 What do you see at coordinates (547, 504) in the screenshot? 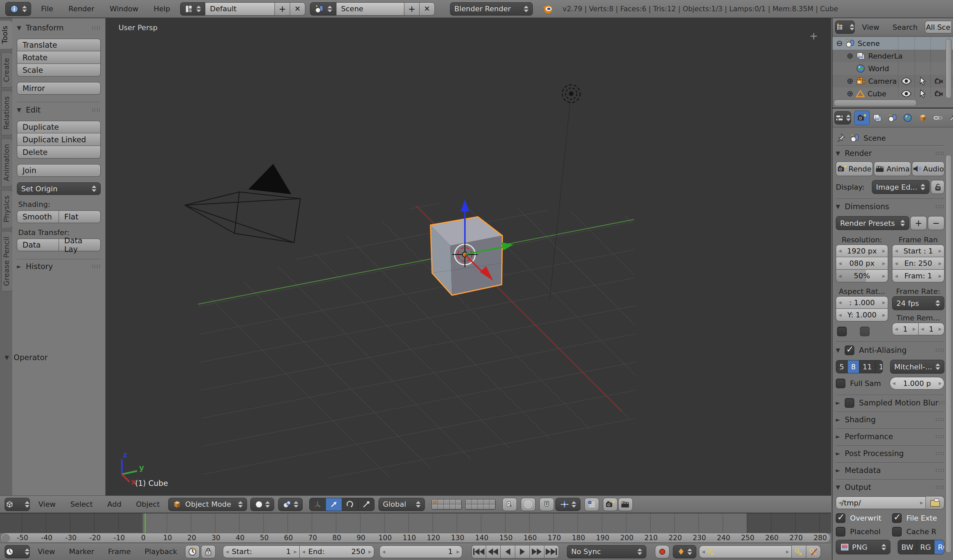
I see `snap-button` at bounding box center [547, 504].